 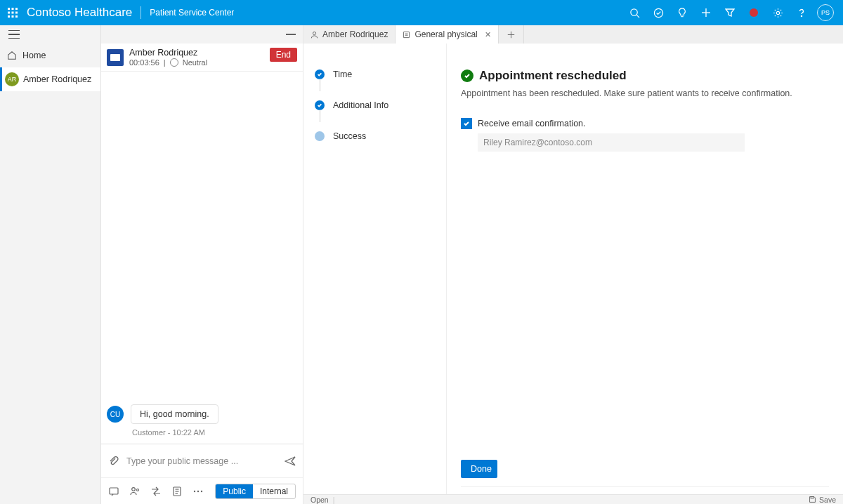 What do you see at coordinates (202, 58) in the screenshot?
I see `chat-header: Amber Rodriquez 00:03:56 | Neutral End` at bounding box center [202, 58].